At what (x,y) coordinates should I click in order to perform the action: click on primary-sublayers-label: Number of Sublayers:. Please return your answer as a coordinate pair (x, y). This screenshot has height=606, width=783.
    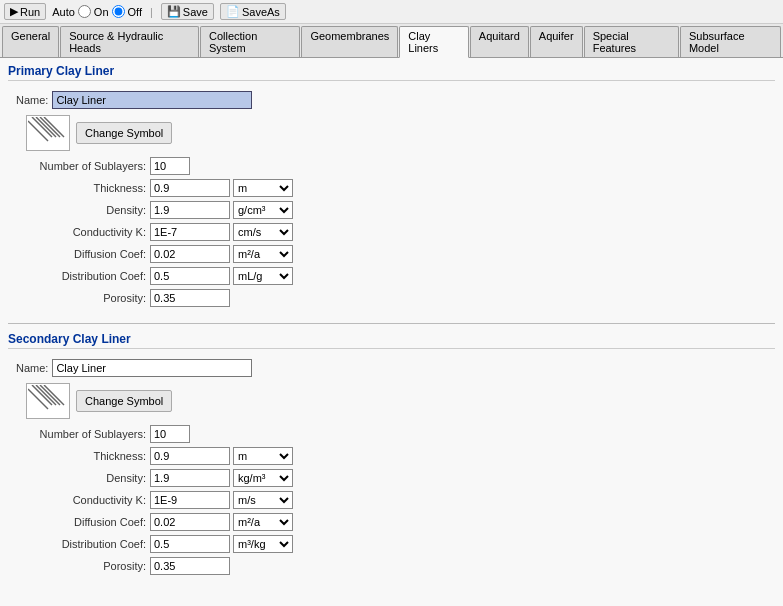
    Looking at the image, I should click on (81, 166).